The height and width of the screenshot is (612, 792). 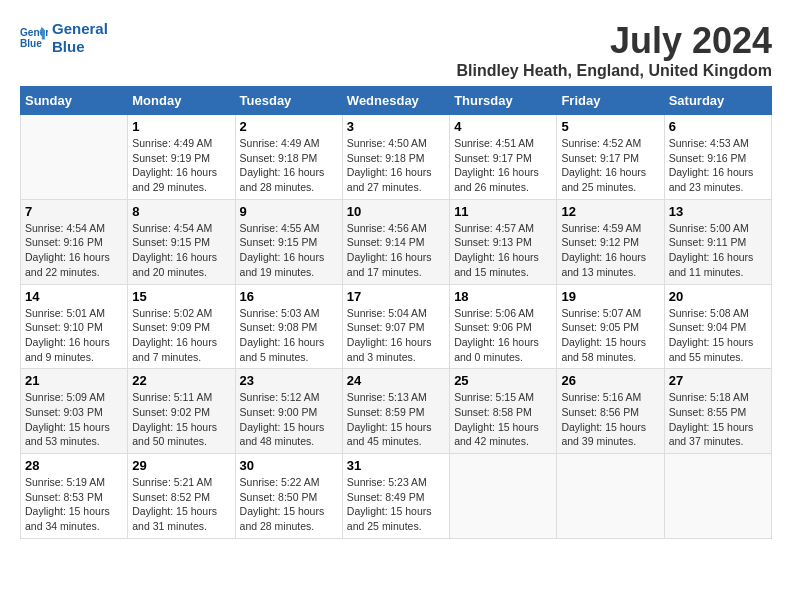 What do you see at coordinates (74, 296) in the screenshot?
I see `day-number: 14` at bounding box center [74, 296].